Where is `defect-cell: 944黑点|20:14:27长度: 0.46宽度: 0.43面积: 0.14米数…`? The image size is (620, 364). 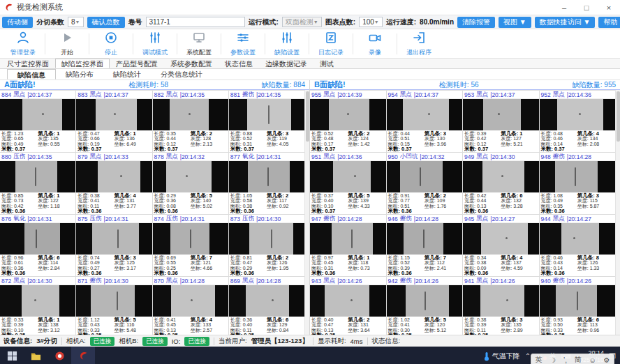 defect-cell: 944黑点|20:14:27长度: 0.46宽度: 0.43面积: 0.14米数… is located at coordinates (578, 245).